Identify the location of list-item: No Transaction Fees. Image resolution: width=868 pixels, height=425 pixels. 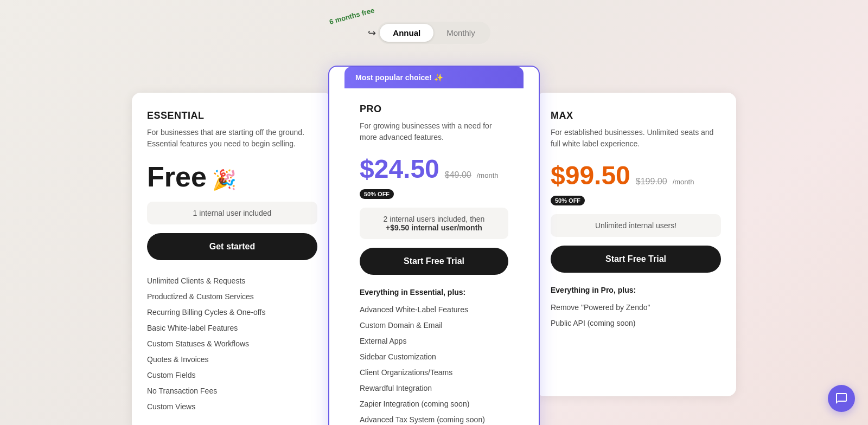
(232, 391).